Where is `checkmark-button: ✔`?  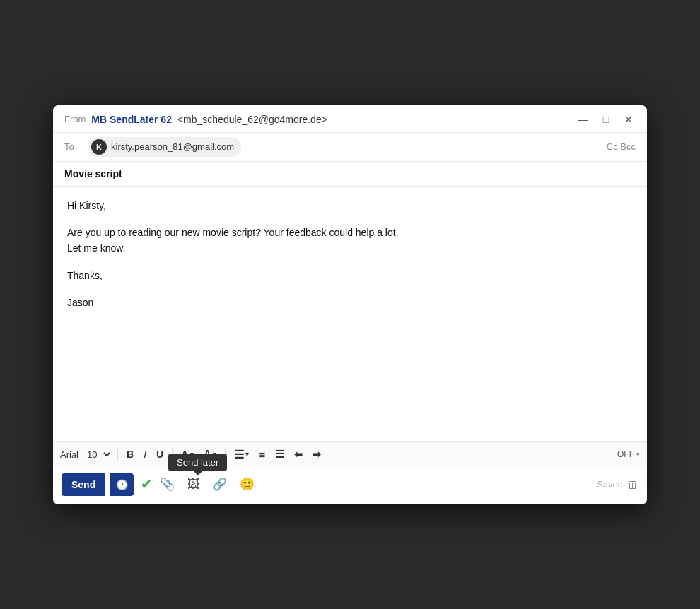
checkmark-button: ✔ is located at coordinates (146, 485).